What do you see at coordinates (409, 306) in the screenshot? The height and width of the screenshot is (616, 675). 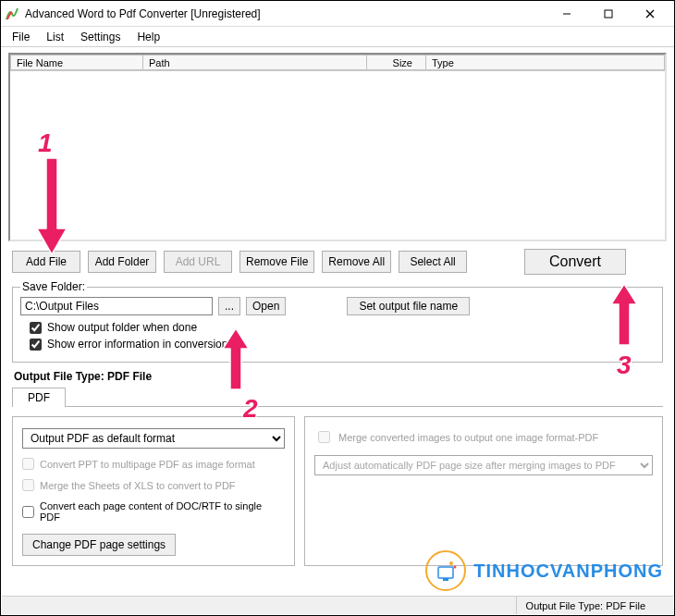 I see `set-output-name-button: Set output file name` at bounding box center [409, 306].